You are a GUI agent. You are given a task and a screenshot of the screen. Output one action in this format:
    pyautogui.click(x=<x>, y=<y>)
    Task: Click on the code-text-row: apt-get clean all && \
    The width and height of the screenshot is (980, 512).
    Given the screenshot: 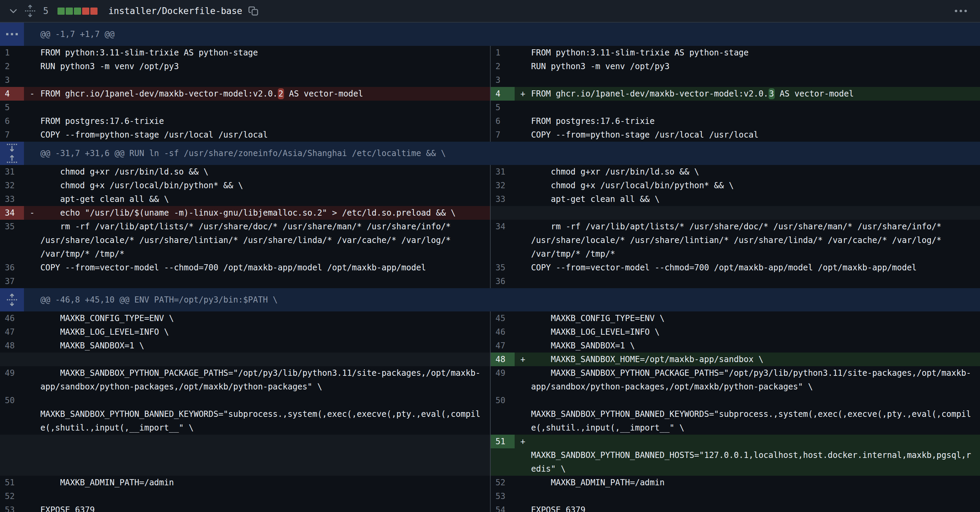 What is the action you would take?
    pyautogui.click(x=756, y=199)
    